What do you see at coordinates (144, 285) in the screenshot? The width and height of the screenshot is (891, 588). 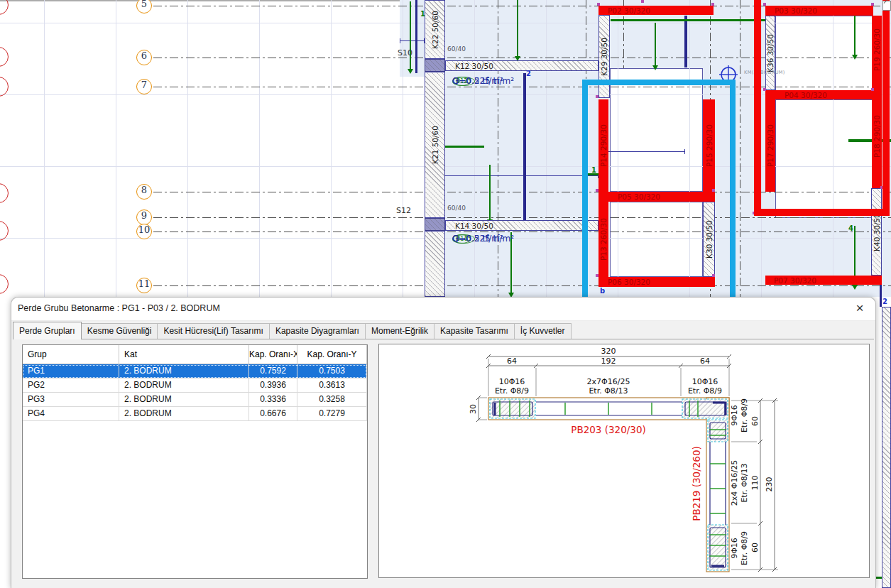 I see `grid-axis-bubble-11: 11` at bounding box center [144, 285].